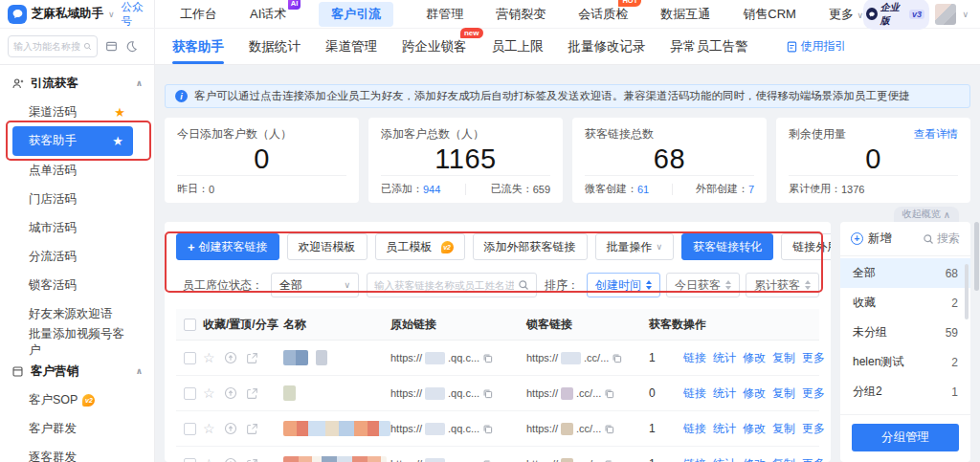 The image size is (980, 462). Describe the element at coordinates (607, 46) in the screenshot. I see `tab-batch-modify-log: 批量修改记录` at that location.